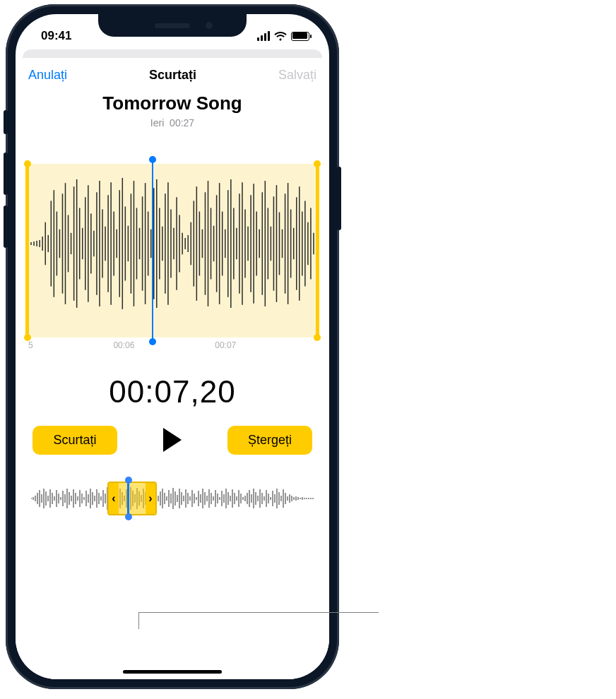  I want to click on play-icon, so click(172, 440).